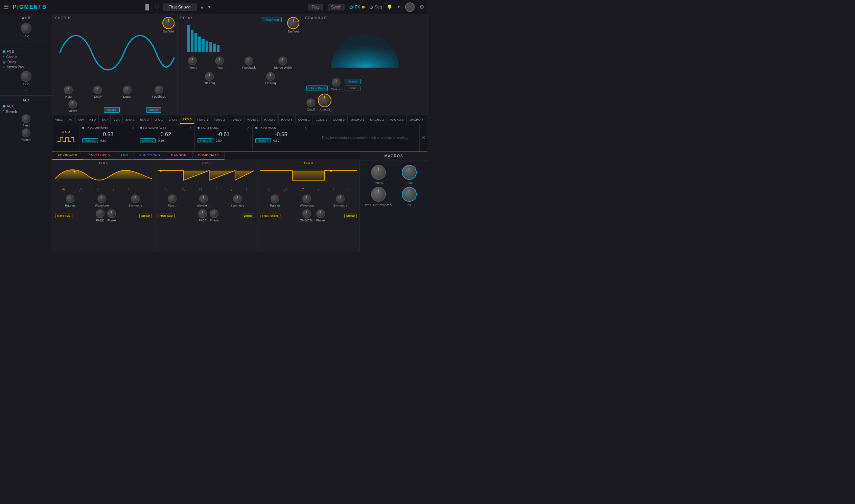 This screenshot has width=855, height=504. Describe the element at coordinates (220, 120) in the screenshot. I see `mod-tab-func2: FUNC 2` at that location.